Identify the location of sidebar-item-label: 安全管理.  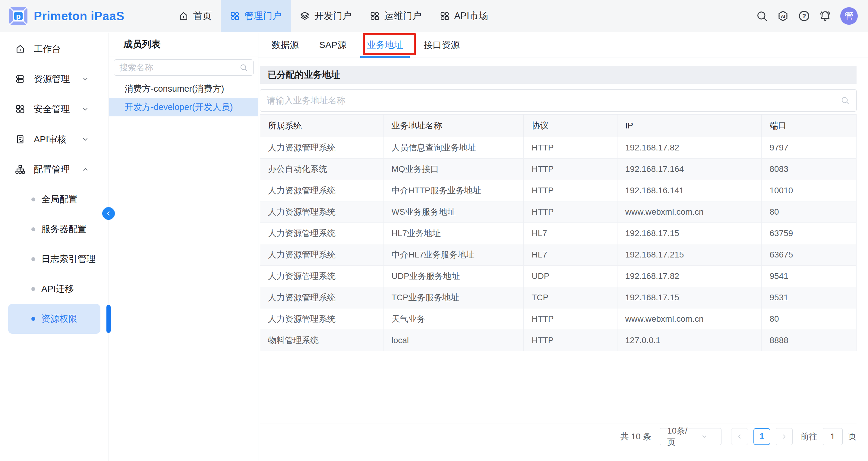
(52, 109).